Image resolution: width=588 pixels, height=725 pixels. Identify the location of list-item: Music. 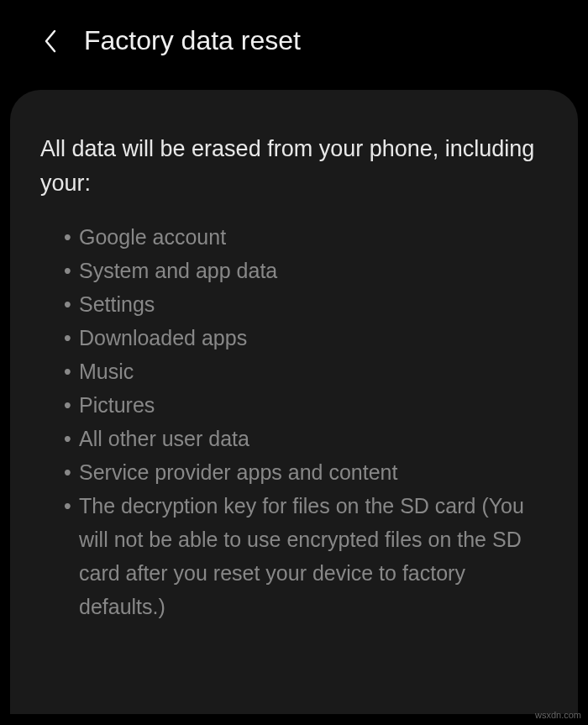
(306, 371).